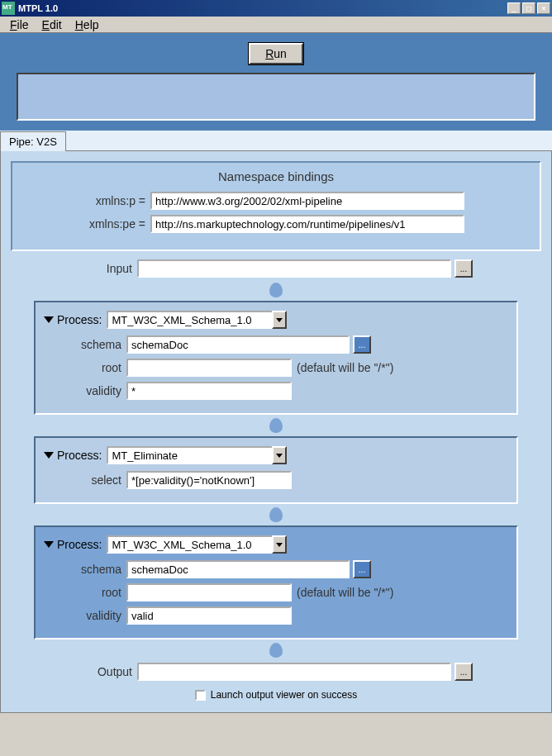 The width and height of the screenshot is (552, 756). What do you see at coordinates (86, 201) in the screenshot?
I see `label-xmlns-p: xmlns:p =` at bounding box center [86, 201].